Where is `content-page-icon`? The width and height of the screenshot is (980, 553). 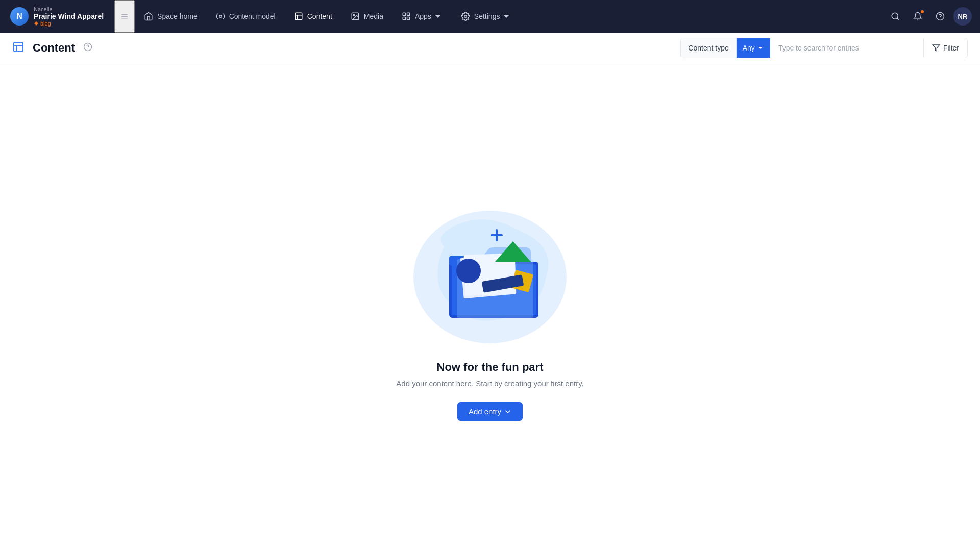 content-page-icon is located at coordinates (18, 48).